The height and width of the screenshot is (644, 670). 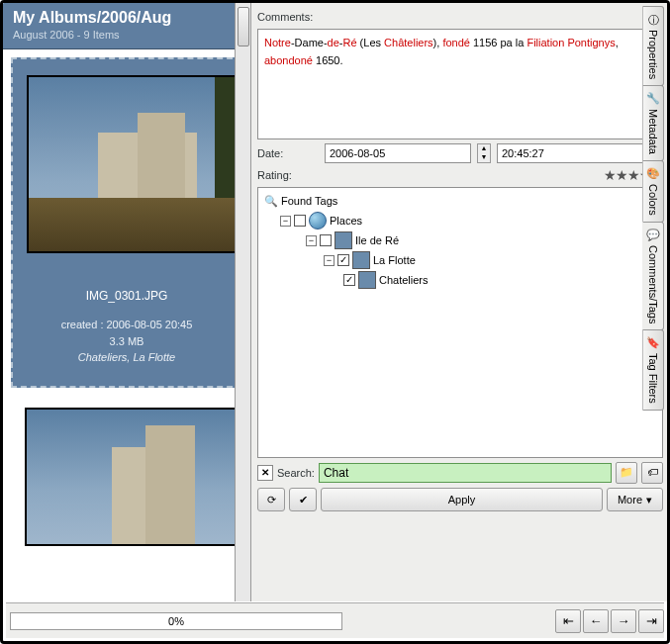 What do you see at coordinates (303, 500) in the screenshot?
I see `check-button: ✔` at bounding box center [303, 500].